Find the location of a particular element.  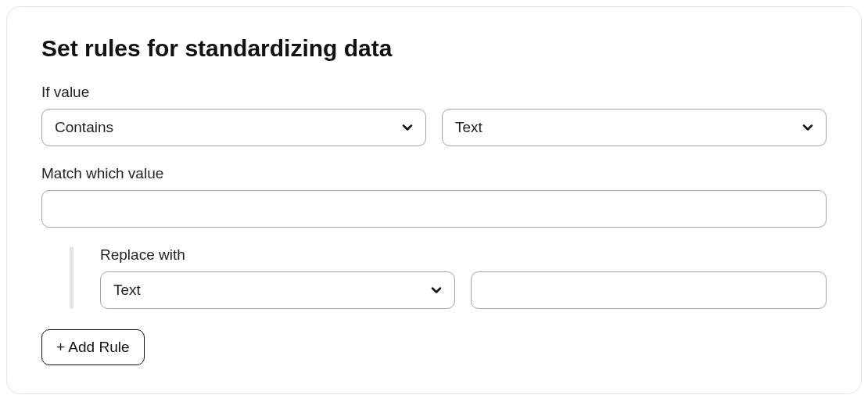

match-section: Match which value is located at coordinates (434, 196).